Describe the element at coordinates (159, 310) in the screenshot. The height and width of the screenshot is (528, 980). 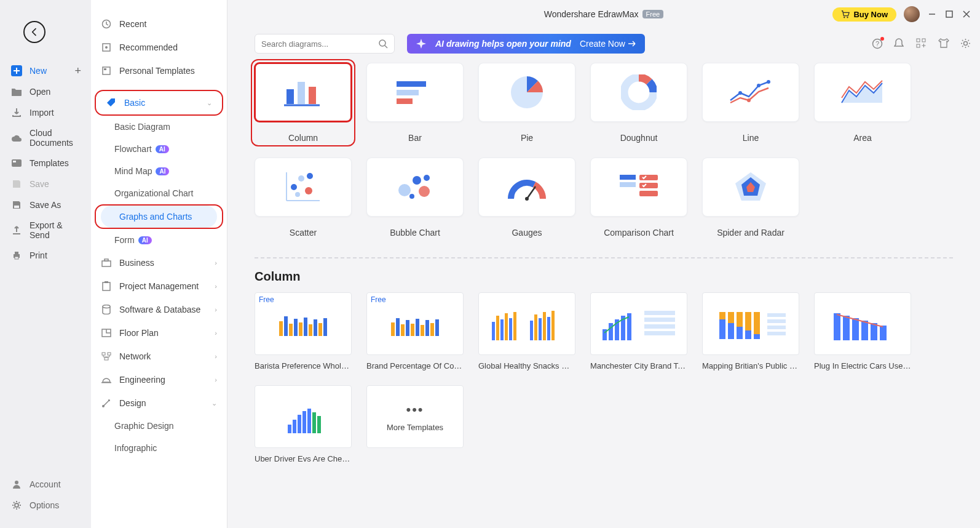
I see `cat-software: Software & Database›` at that location.